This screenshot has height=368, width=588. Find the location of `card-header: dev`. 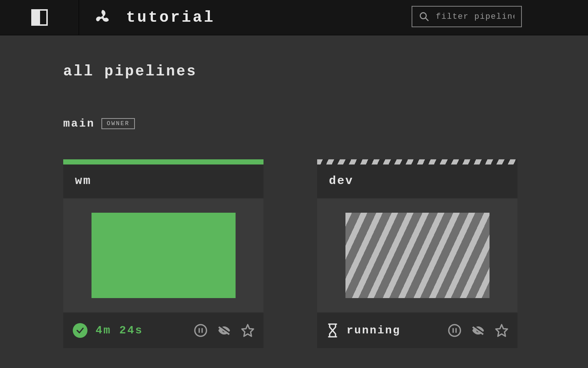

card-header: dev is located at coordinates (417, 182).